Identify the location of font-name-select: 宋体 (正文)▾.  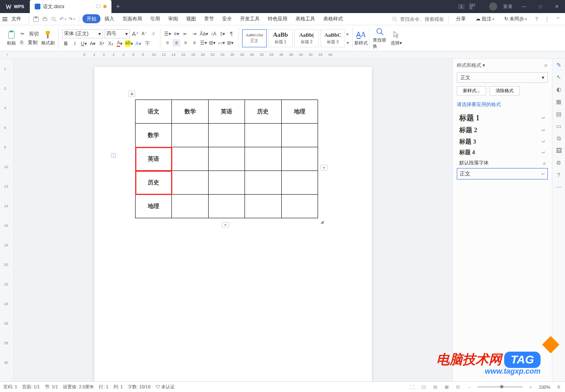
(82, 34).